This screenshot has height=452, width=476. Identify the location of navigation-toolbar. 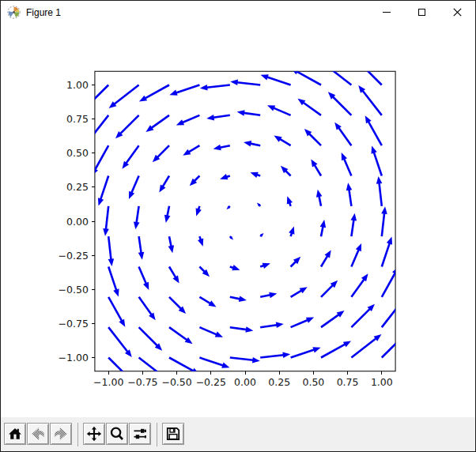
(238, 435).